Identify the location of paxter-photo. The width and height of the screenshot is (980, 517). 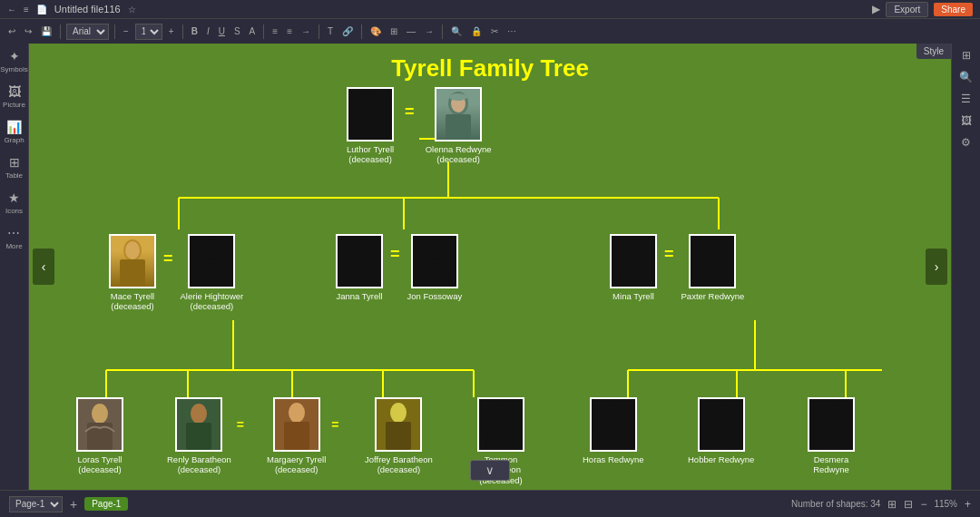
(712, 261).